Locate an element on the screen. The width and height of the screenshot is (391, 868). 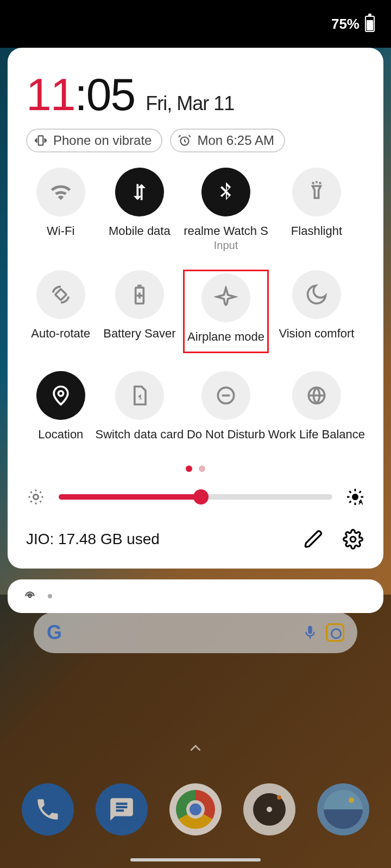
tile-flashlight-label: Flashlight is located at coordinates (317, 231).